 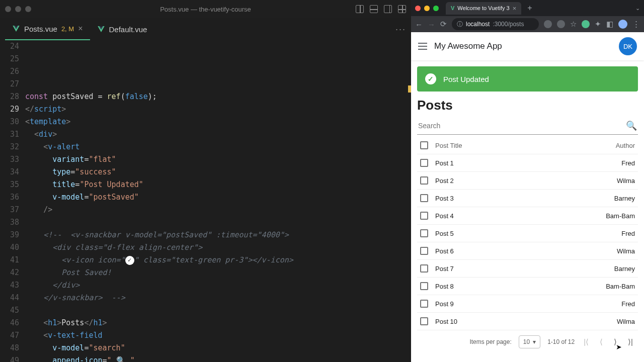 What do you see at coordinates (13, 201) in the screenshot?
I see `line-number-gutter: 2425262728293031323334353637383940414243…` at bounding box center [13, 201].